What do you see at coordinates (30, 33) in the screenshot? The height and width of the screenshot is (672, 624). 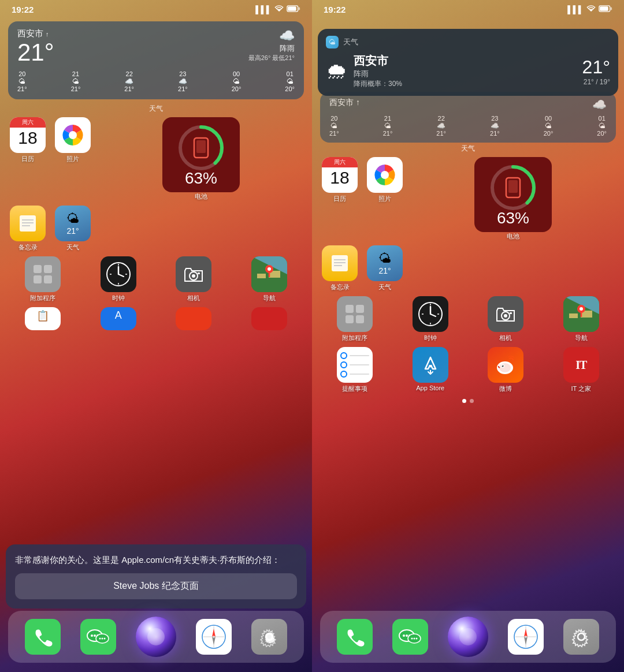 I see `weather-city-left: 西安市` at bounding box center [30, 33].